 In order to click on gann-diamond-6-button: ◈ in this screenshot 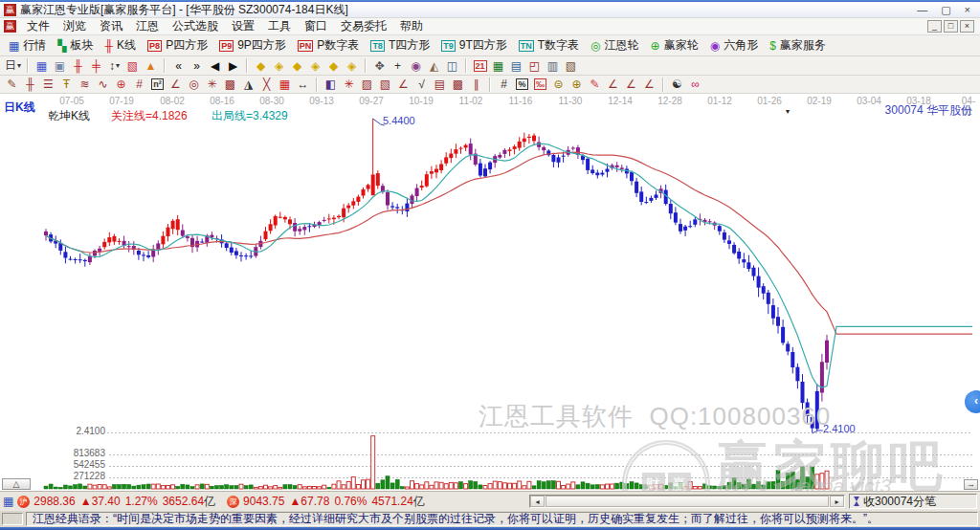, I will do `click(352, 65)`.